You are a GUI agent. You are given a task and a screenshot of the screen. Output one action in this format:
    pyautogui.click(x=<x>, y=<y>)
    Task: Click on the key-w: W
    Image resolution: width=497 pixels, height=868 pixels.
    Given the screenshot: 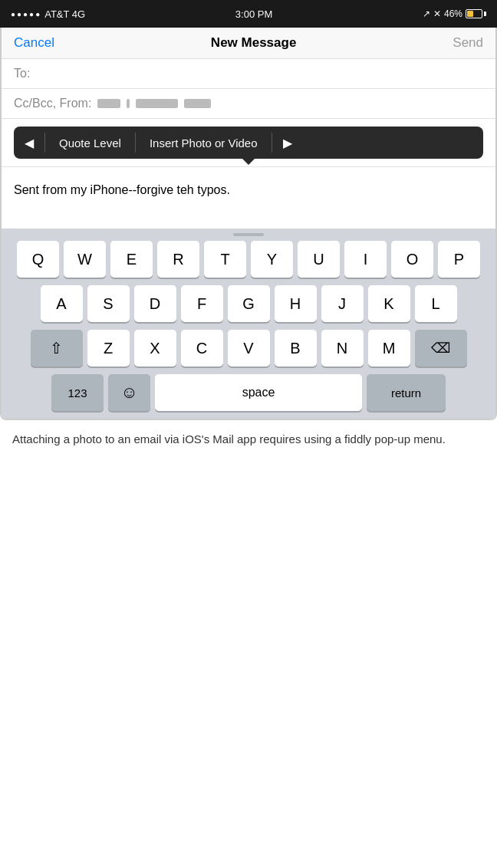 What is the action you would take?
    pyautogui.click(x=84, y=259)
    